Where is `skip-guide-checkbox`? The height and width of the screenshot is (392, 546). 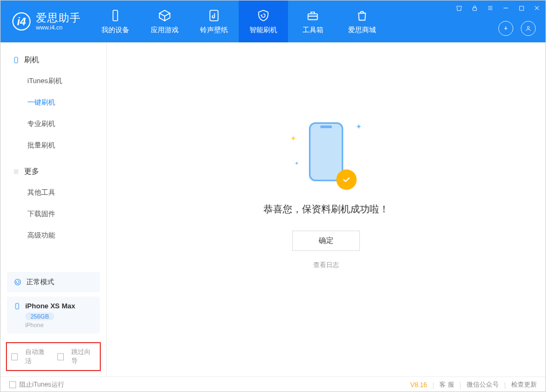
skip-guide-checkbox is located at coordinates (61, 357).